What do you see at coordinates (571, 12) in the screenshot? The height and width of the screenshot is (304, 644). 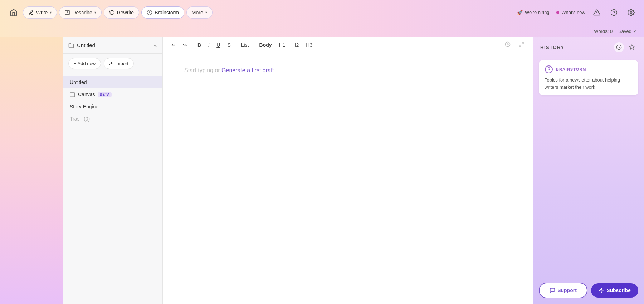 I see `whats-new-button: What's new` at bounding box center [571, 12].